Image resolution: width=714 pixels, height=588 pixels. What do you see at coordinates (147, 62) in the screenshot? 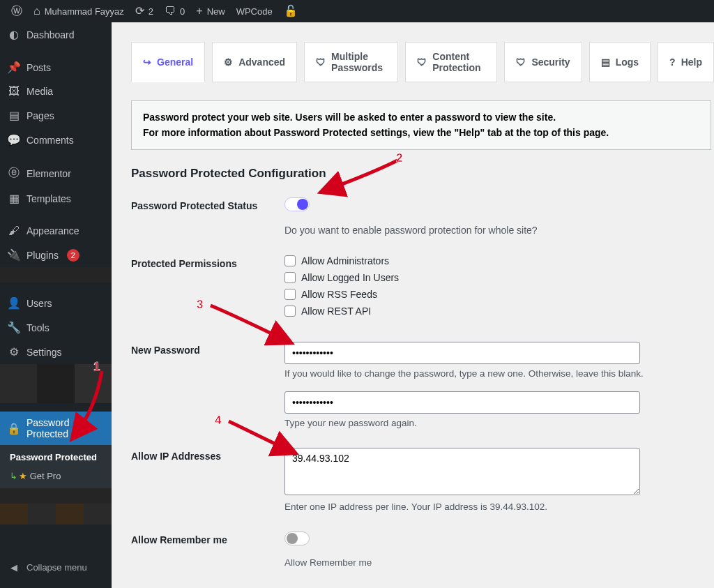
I see `general-icon: ↪` at bounding box center [147, 62].